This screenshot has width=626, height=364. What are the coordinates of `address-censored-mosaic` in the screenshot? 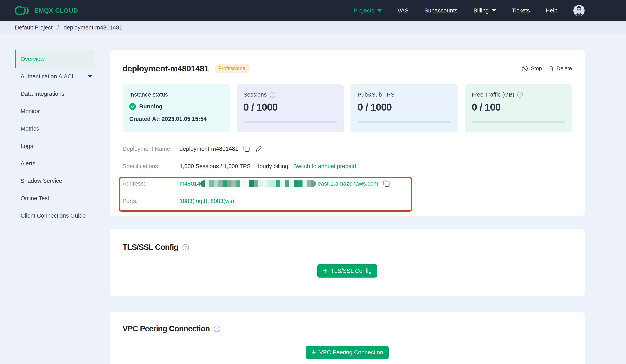 It's located at (258, 184).